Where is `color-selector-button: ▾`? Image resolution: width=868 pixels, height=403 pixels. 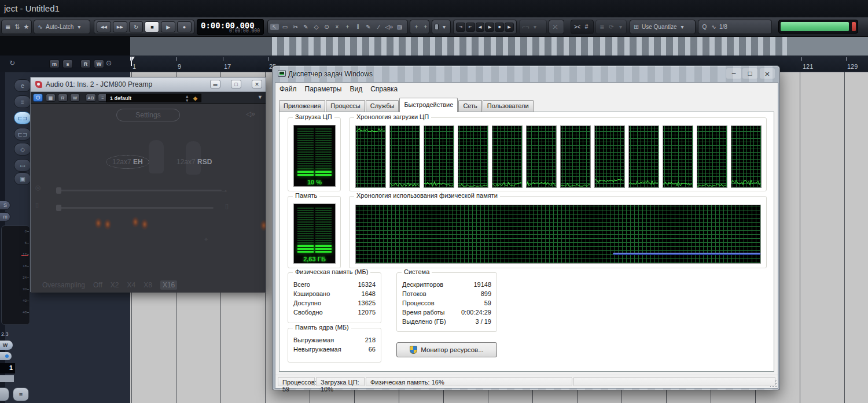 color-selector-button: ▾ is located at coordinates (441, 27).